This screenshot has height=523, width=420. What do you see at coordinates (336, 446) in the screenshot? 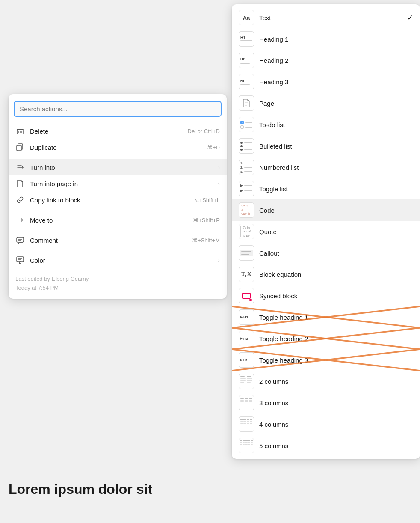
I see `5cols-label: 5 columns` at bounding box center [336, 446].